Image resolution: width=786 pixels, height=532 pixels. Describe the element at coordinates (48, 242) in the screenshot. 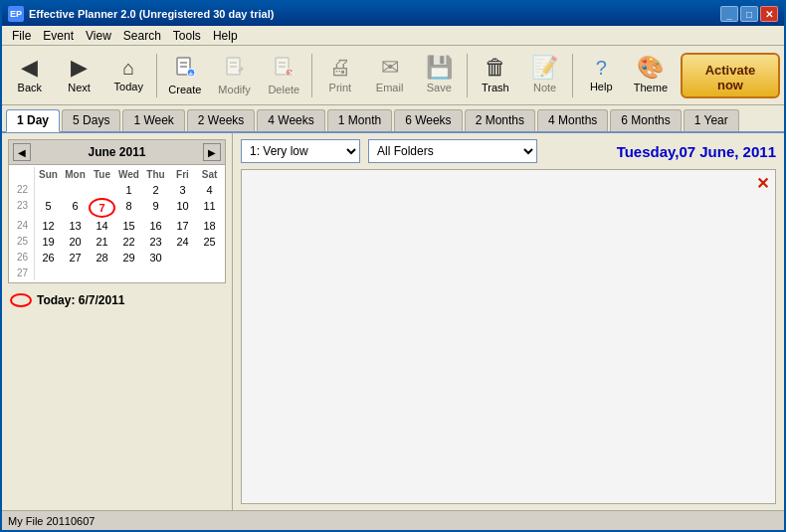

I see `cal-day-19: 19` at that location.